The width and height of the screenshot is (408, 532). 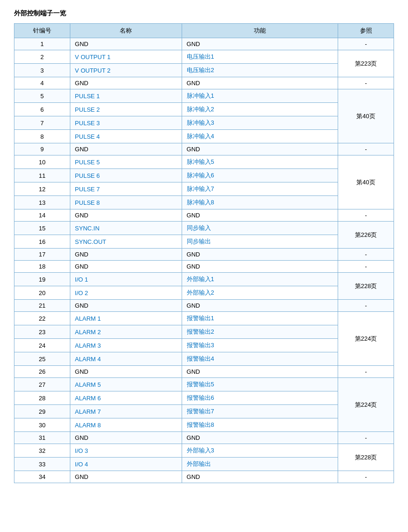 What do you see at coordinates (204, 189) in the screenshot?
I see `table-row: 12PULSE 7脉冲输入7` at bounding box center [204, 189].